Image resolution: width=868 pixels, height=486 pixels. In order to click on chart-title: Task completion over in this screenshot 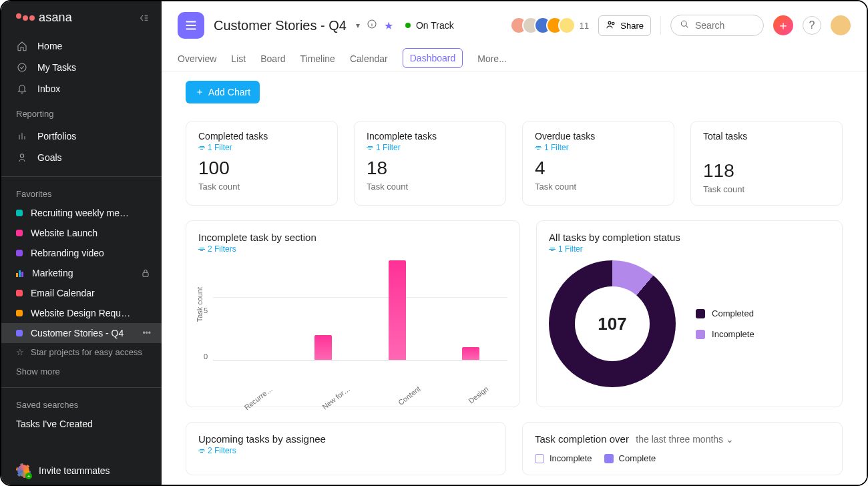, I will do `click(582, 439)`.